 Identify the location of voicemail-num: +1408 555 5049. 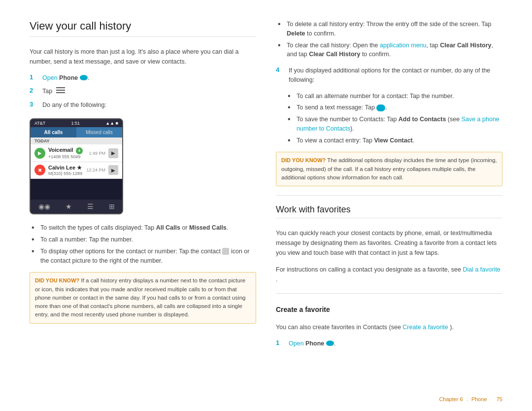
(67, 157).